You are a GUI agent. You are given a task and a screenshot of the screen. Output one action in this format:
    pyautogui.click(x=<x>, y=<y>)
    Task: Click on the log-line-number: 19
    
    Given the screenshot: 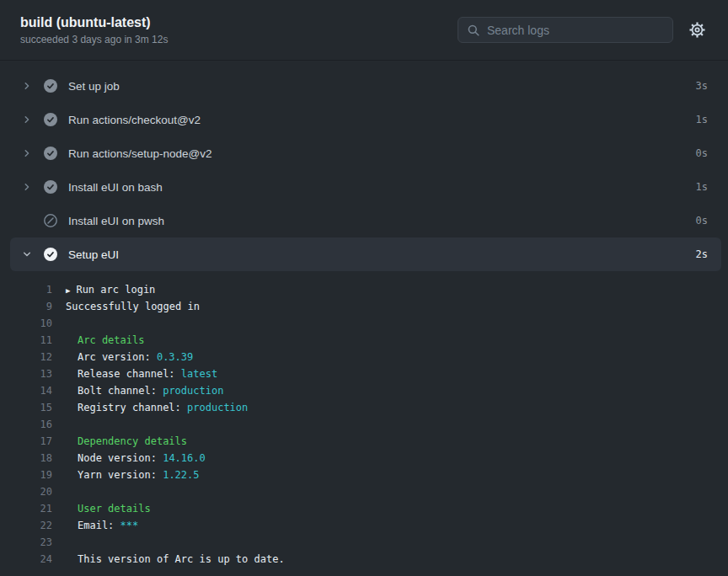 What is the action you would take?
    pyautogui.click(x=26, y=475)
    